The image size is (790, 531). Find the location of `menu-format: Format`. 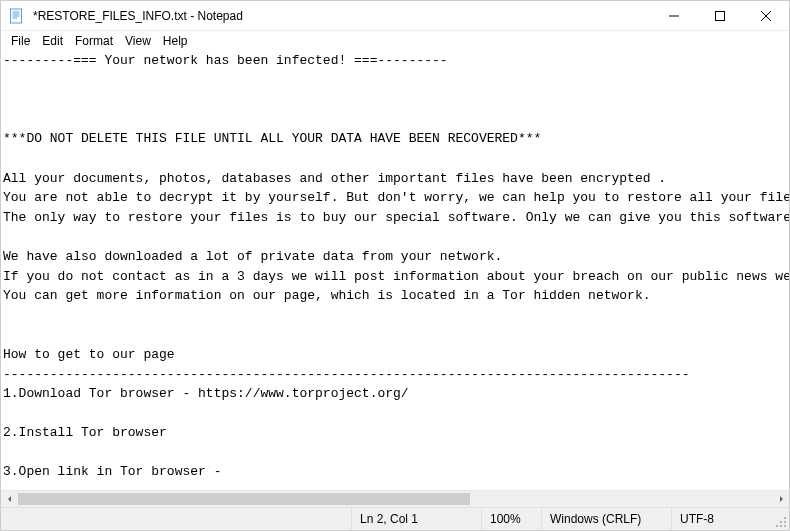

menu-format: Format is located at coordinates (94, 41).